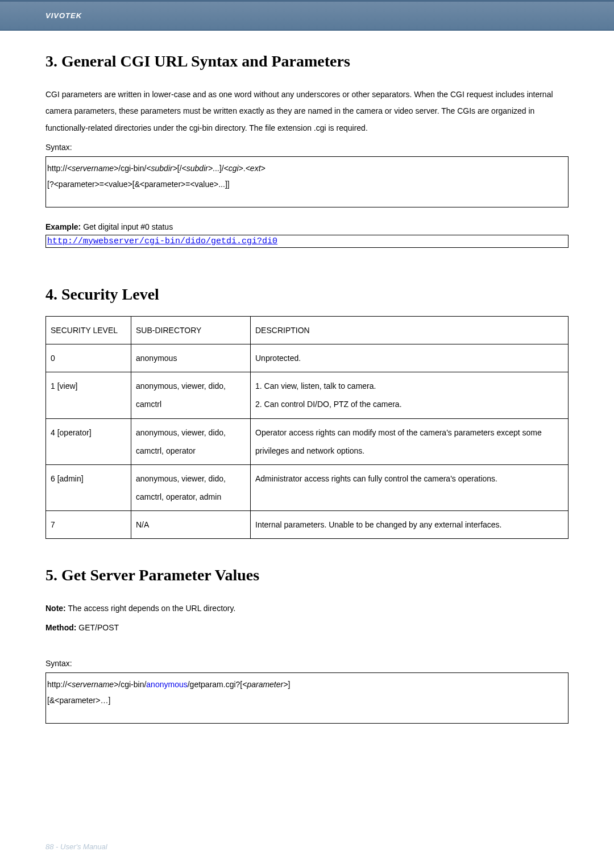 This screenshot has width=614, height=868. Describe the element at coordinates (307, 488) in the screenshot. I see `table-row: 6 [admin] anonymous, viewer, dido, camct…` at that location.